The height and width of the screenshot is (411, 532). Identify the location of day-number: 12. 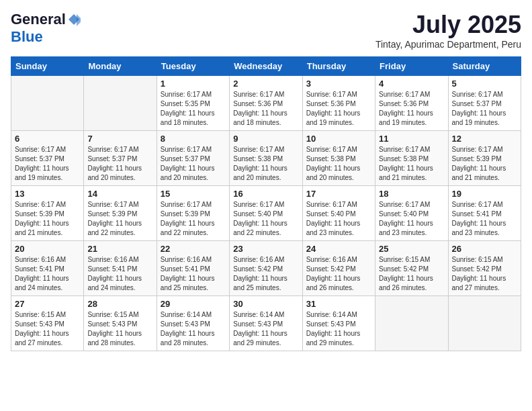
(485, 138).